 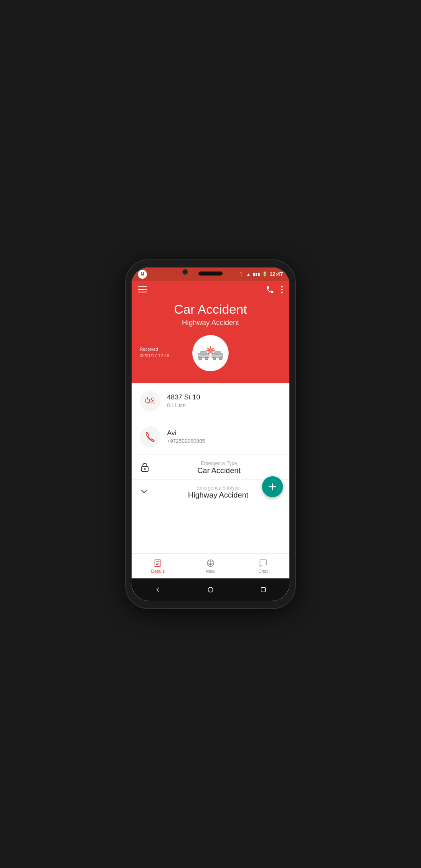 What do you see at coordinates (241, 274) in the screenshot?
I see `location-icon: 📍` at bounding box center [241, 274].